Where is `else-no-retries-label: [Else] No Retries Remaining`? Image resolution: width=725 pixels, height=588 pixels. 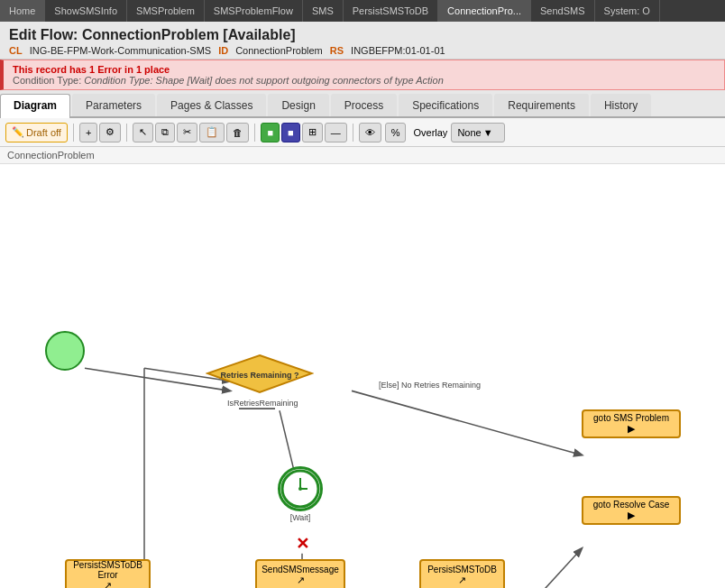
else-no-retries-label: [Else] No Retries Remaining is located at coordinates (429, 385).